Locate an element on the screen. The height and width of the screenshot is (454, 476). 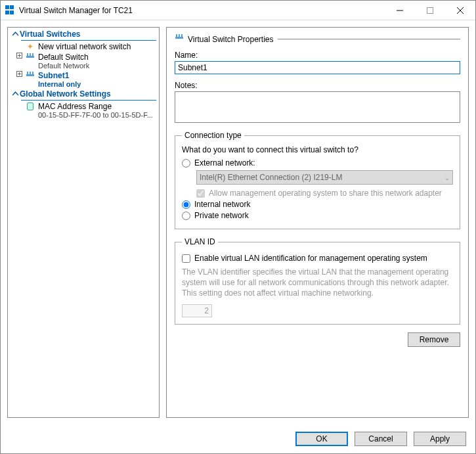
tree-item-subnet1: Subnet1 Internal only is located at coordinates (83, 79).